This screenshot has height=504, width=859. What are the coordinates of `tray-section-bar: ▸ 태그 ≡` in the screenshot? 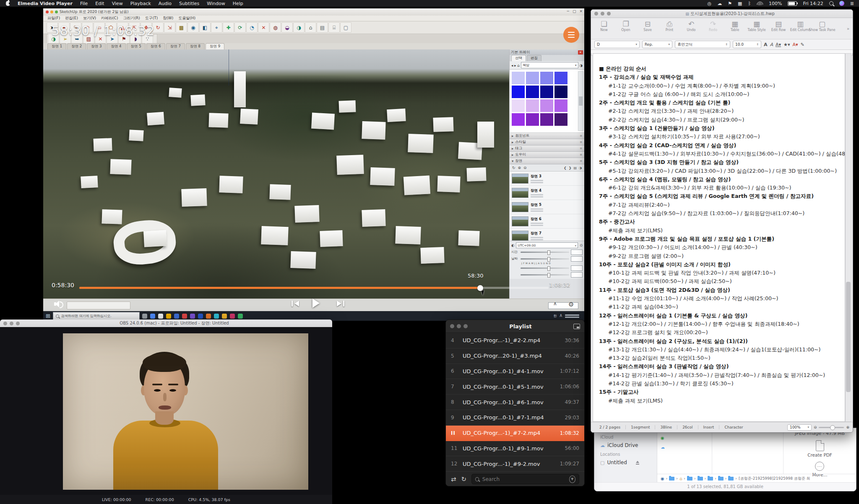 It's located at (547, 148).